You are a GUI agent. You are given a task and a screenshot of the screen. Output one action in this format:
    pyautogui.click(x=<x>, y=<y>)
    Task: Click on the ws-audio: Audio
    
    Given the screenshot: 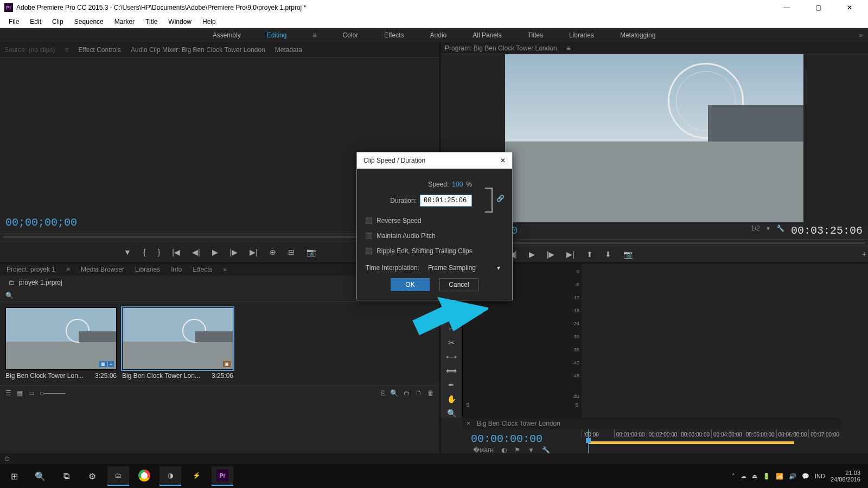 What is the action you would take?
    pyautogui.click(x=438, y=35)
    